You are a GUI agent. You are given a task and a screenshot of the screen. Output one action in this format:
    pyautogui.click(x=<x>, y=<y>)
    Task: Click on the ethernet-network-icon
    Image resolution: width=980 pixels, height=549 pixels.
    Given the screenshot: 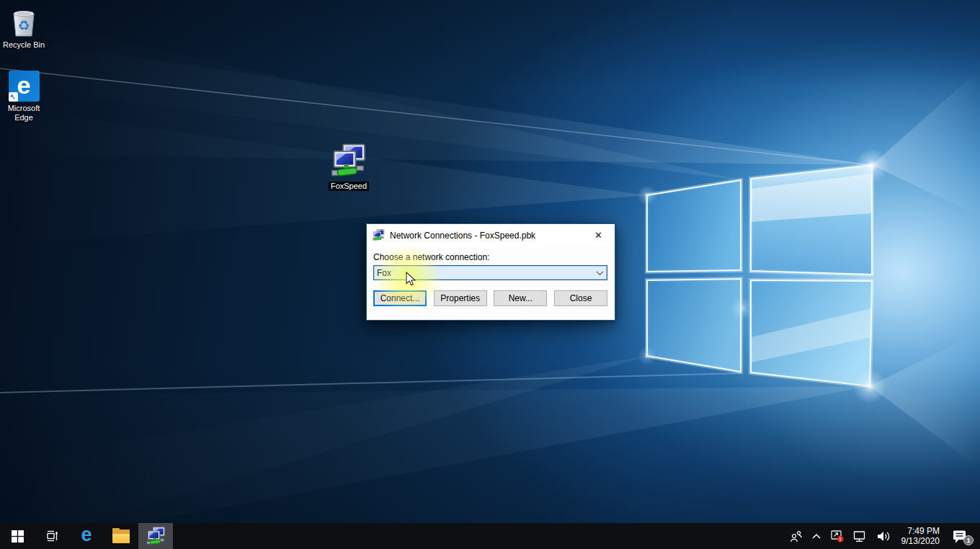 What is the action you would take?
    pyautogui.click(x=860, y=536)
    